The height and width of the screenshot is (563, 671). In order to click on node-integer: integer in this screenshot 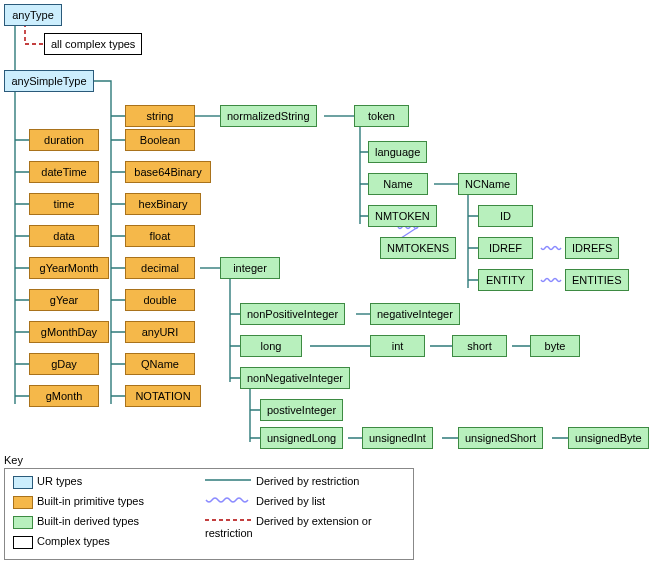, I will do `click(250, 268)`.